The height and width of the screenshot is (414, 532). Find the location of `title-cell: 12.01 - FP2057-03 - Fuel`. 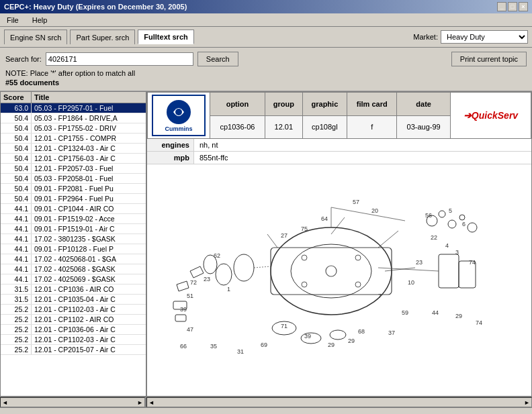

title-cell: 12.01 - FP2057-03 - Fuel is located at coordinates (89, 168).